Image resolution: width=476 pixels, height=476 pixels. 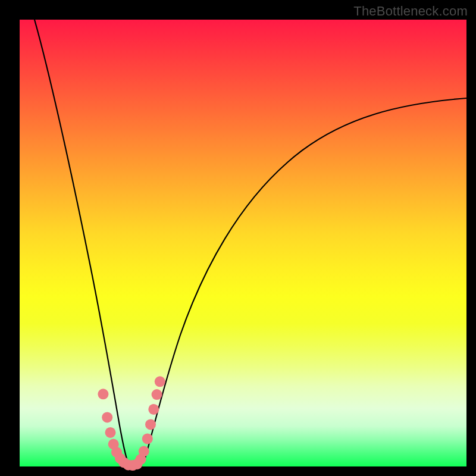 I want to click on marker-group, so click(x=131, y=424).